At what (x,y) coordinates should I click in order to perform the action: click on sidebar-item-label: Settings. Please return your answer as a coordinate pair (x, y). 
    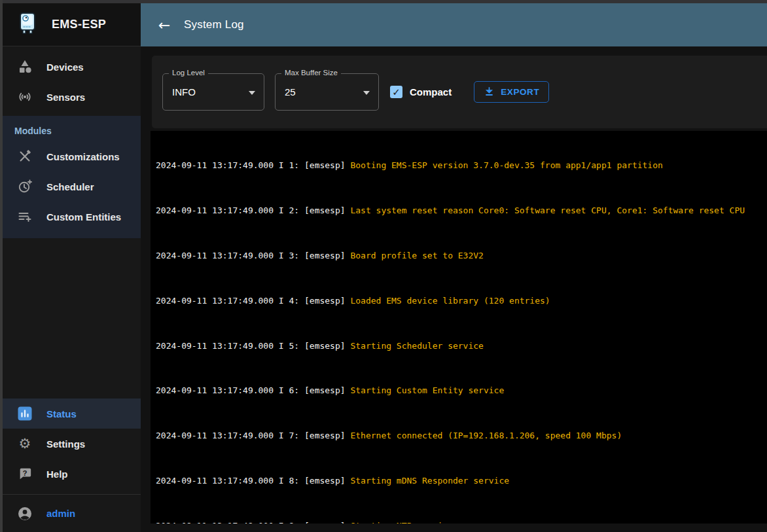
    Looking at the image, I should click on (65, 444).